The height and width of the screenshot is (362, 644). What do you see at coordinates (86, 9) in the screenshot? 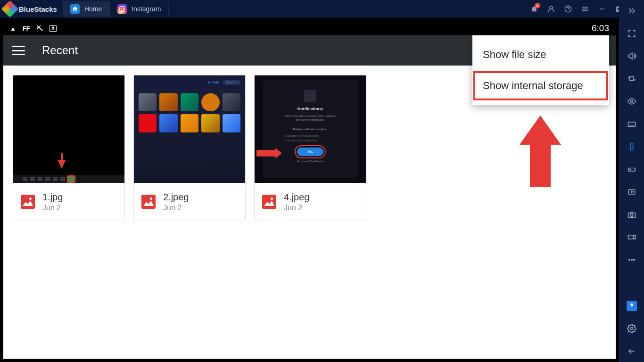
I see `tab-home: Home` at bounding box center [86, 9].